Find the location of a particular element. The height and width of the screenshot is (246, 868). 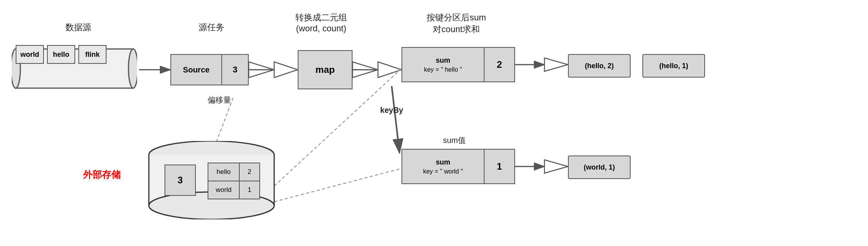

label-datasource: 数据源 is located at coordinates (78, 27).